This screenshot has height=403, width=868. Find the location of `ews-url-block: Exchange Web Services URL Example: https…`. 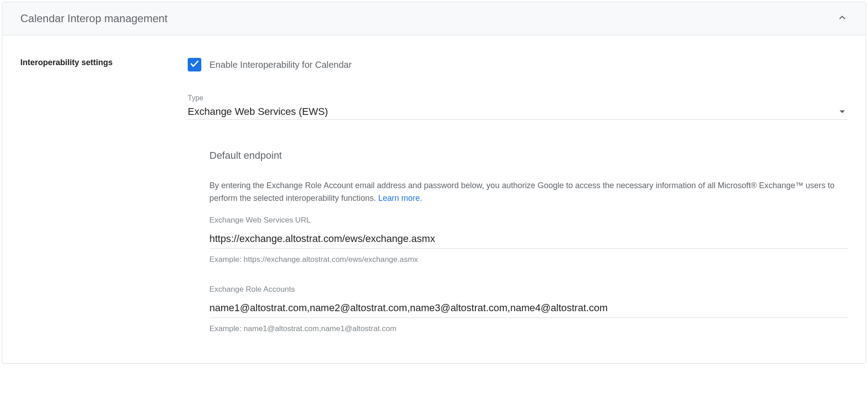

ews-url-block: Exchange Web Services URL Example: https… is located at coordinates (528, 240).